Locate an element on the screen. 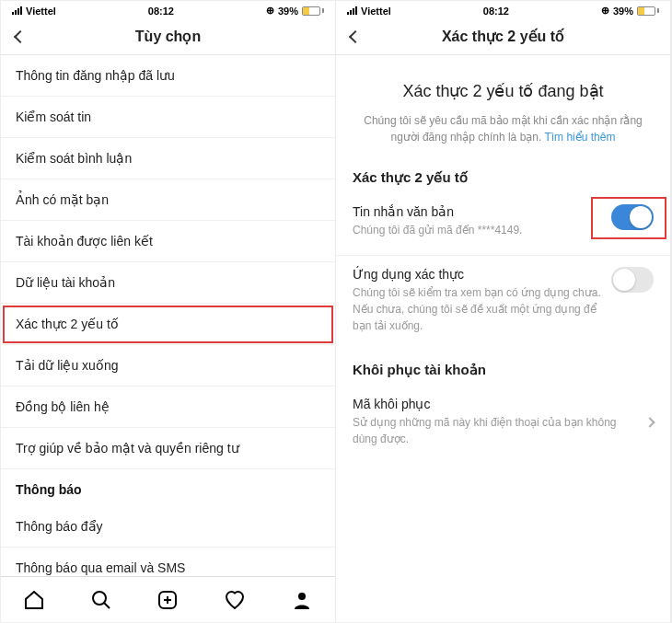 This screenshot has width=672, height=623. menu-item-two-factor: Xác thực 2 yếu tố is located at coordinates (168, 324).